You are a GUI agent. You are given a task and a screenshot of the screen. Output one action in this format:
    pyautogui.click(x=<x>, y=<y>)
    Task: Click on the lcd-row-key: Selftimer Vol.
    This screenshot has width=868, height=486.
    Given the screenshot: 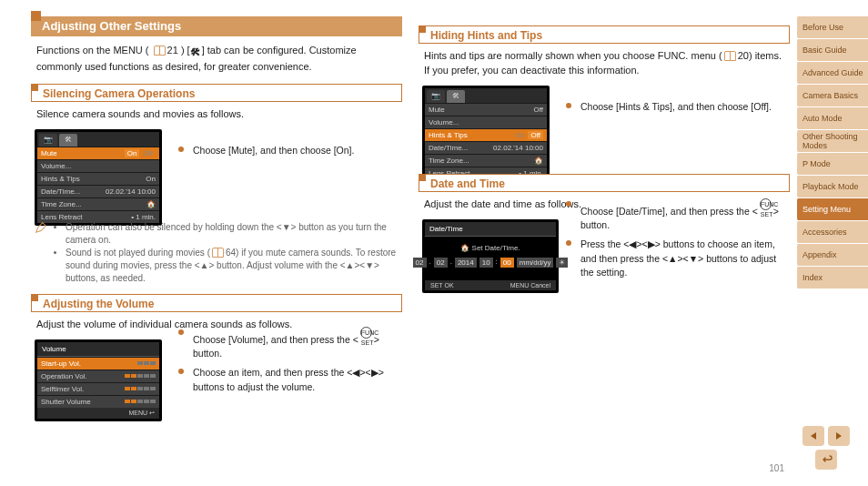 What is the action you would take?
    pyautogui.click(x=83, y=390)
    